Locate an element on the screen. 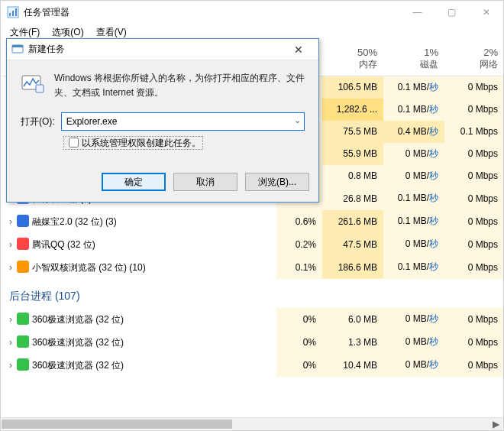 This screenshot has height=431, width=504. app-icon is located at coordinates (13, 12).